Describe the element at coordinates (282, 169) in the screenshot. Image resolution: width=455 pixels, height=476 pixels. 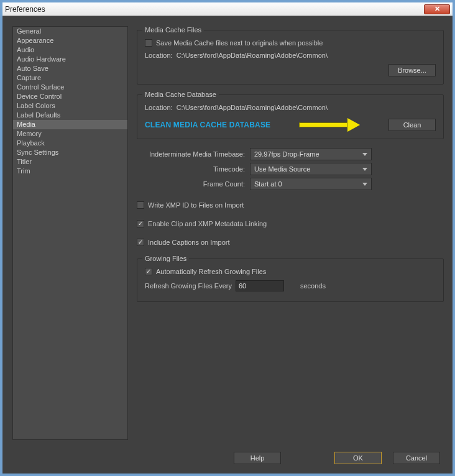
I see `timecode-value: Use Media Source` at that location.